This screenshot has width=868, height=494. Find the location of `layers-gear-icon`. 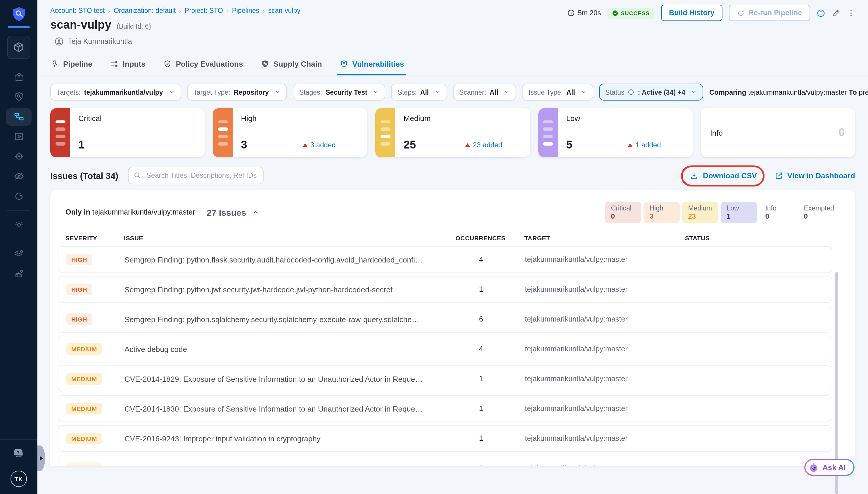

layers-gear-icon is located at coordinates (19, 254).